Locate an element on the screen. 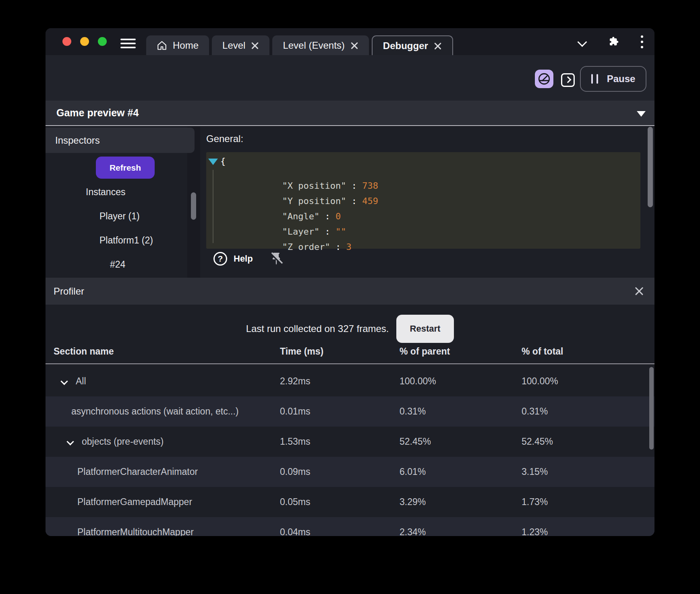 The width and height of the screenshot is (700, 594). titlebar: Home Level Level (Events) Debugger is located at coordinates (350, 42).